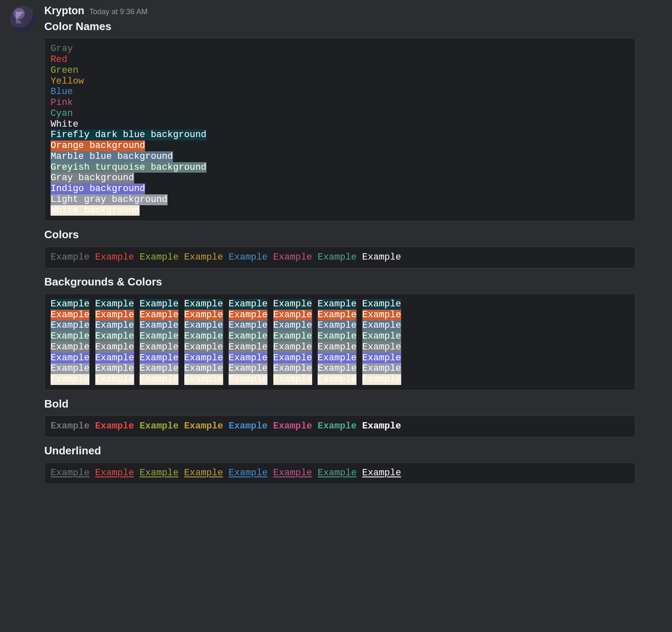 The width and height of the screenshot is (672, 632). I want to click on example-marble-red: Example, so click(115, 326).